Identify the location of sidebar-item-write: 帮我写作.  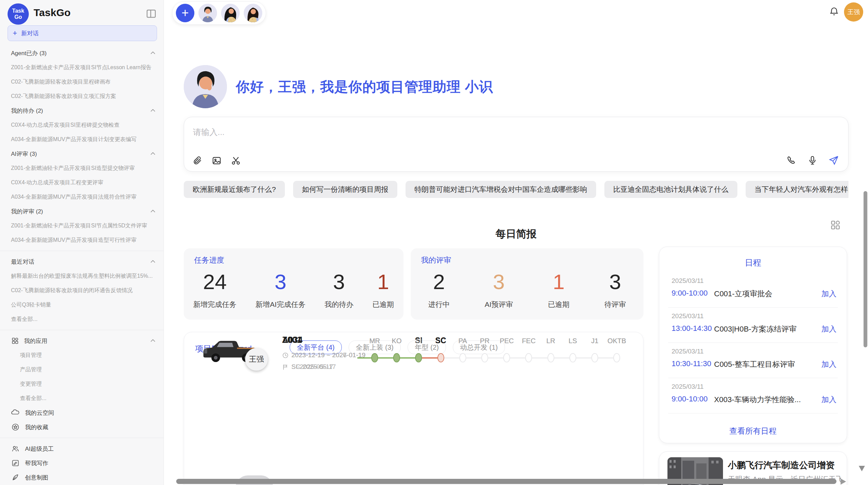
(82, 463).